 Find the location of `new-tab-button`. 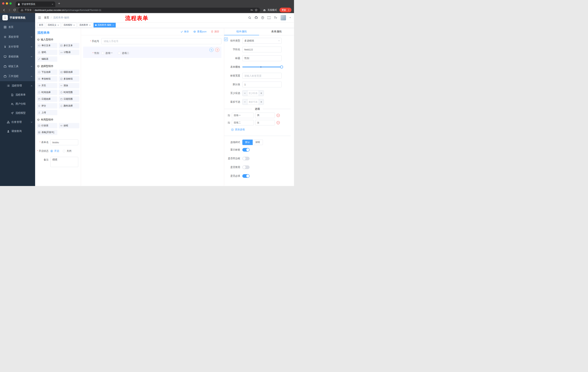

new-tab-button is located at coordinates (59, 3).